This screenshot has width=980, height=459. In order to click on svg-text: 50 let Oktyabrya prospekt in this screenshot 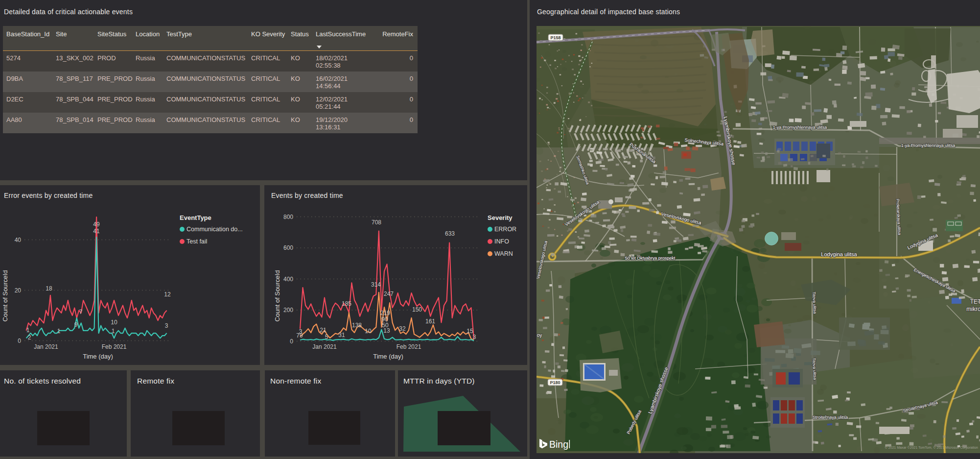, I will do `click(650, 258)`.